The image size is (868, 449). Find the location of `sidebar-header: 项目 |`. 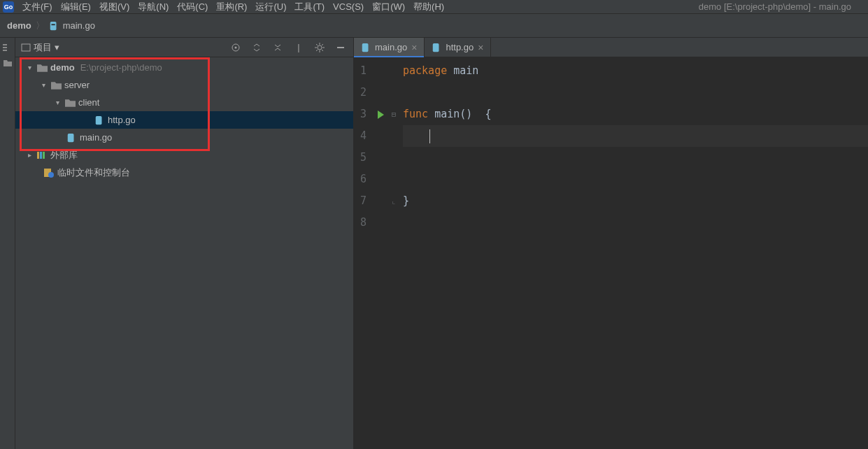

sidebar-header: 项目 | is located at coordinates (185, 48).